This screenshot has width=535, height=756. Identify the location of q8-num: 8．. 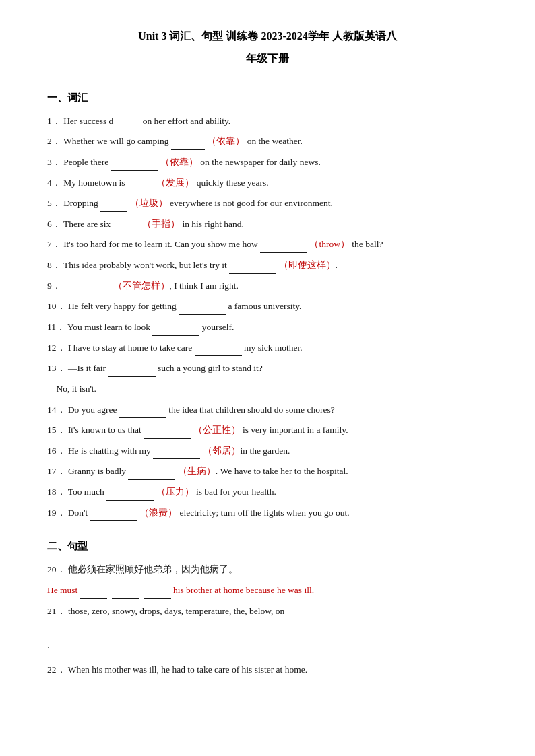
(54, 265).